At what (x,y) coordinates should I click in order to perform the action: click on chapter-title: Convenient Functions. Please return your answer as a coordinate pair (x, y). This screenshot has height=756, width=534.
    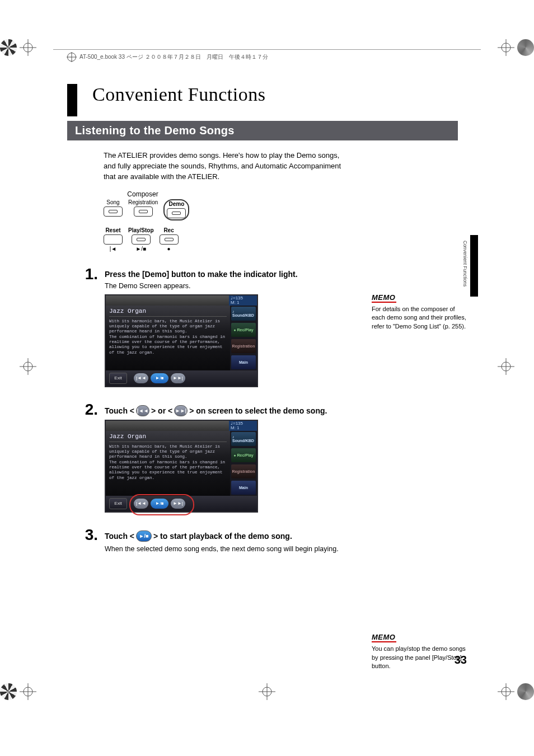
    Looking at the image, I should click on (280, 95).